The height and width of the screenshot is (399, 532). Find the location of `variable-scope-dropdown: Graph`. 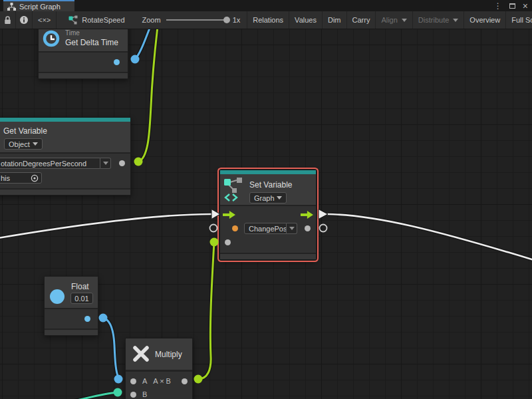

variable-scope-dropdown: Graph is located at coordinates (268, 198).